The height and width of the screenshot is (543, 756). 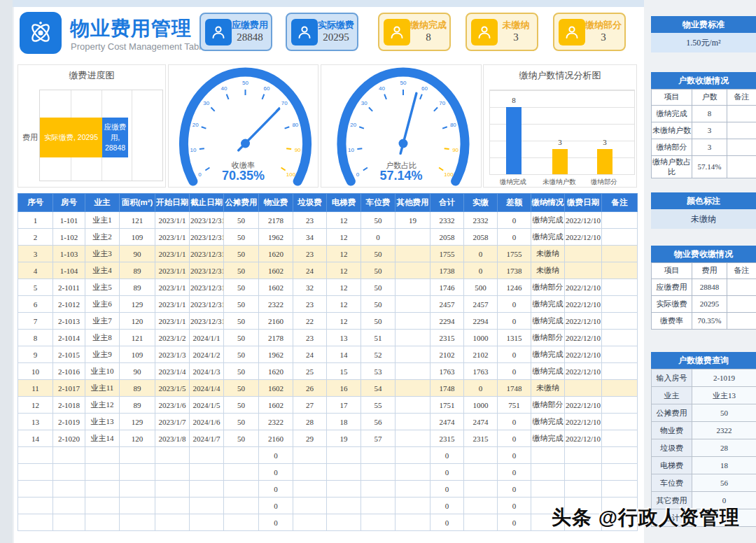 What do you see at coordinates (310, 254) in the screenshot?
I see `cell: 23` at bounding box center [310, 254].